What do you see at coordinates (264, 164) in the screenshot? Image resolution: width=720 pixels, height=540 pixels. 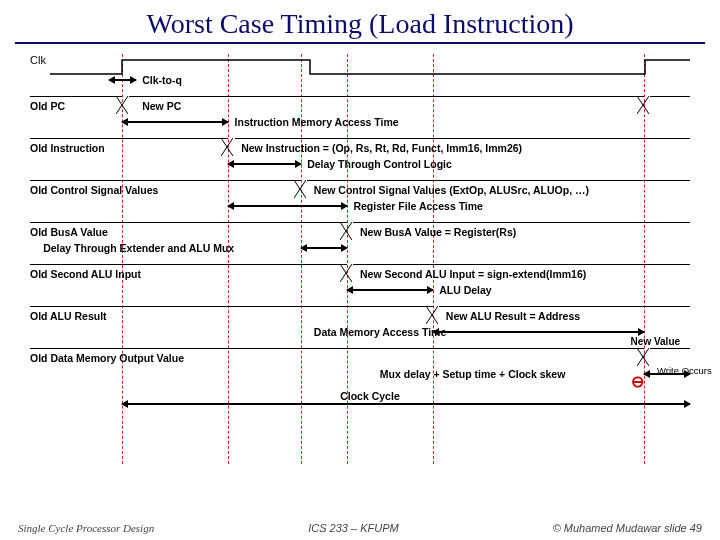 I see `arrow-ctrl-delay` at bounding box center [264, 164].